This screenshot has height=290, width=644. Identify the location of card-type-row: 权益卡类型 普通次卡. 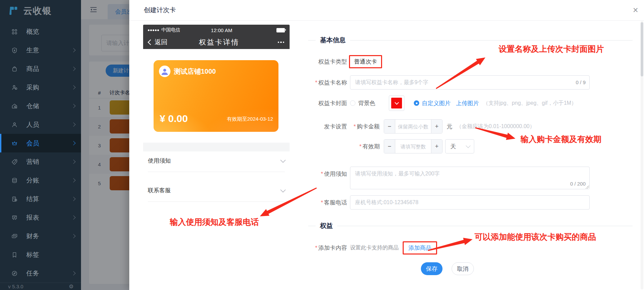
(471, 62).